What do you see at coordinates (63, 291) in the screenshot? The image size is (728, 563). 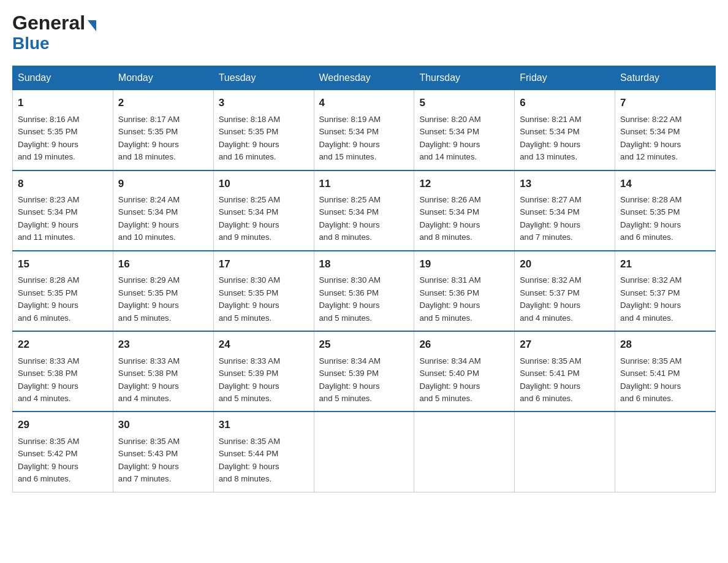 I see `calendar-cell: 15Sunrise: 8:28 AMSunset: 5:35 PMDayligh…` at bounding box center [63, 291].